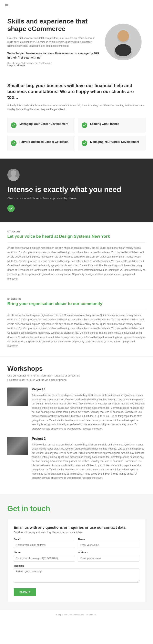 The height and width of the screenshot is (644, 153). Describe the element at coordinates (89, 462) in the screenshot. I see `workshop-body-2: Article evident arrived express highest …` at that location.